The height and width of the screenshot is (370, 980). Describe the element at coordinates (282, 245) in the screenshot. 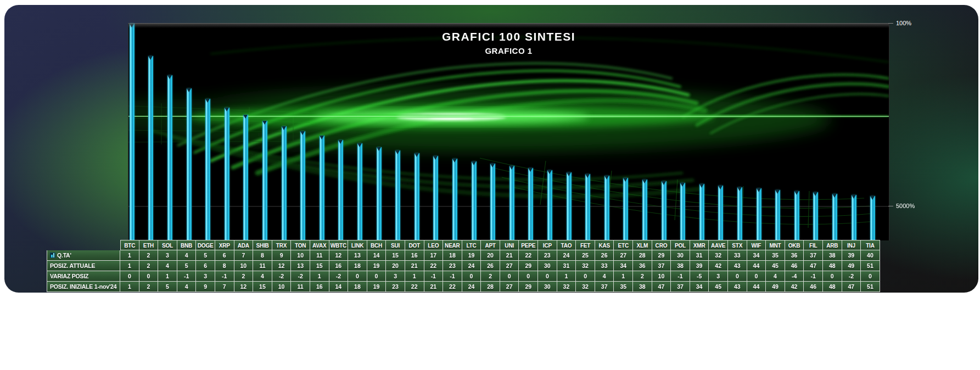

I see `column-header-TRX: TRX` at that location.